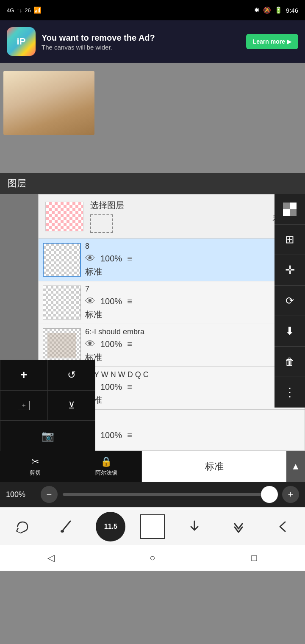 Image resolution: width=305 pixels, height=644 pixels. What do you see at coordinates (193, 344) in the screenshot?
I see `layer-6-controls: 👁 100% ≡` at bounding box center [193, 344].